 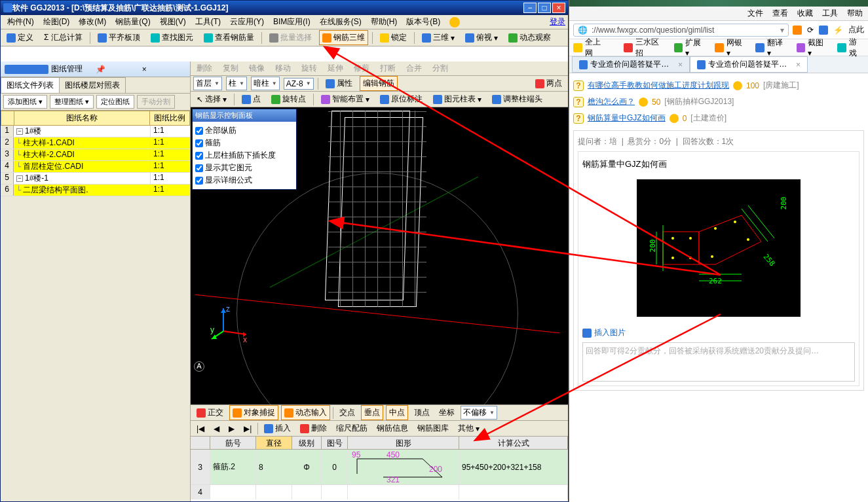 What do you see at coordinates (438, 38) in the screenshot?
I see `view-3d-button: 三维▾` at bounding box center [438, 38].